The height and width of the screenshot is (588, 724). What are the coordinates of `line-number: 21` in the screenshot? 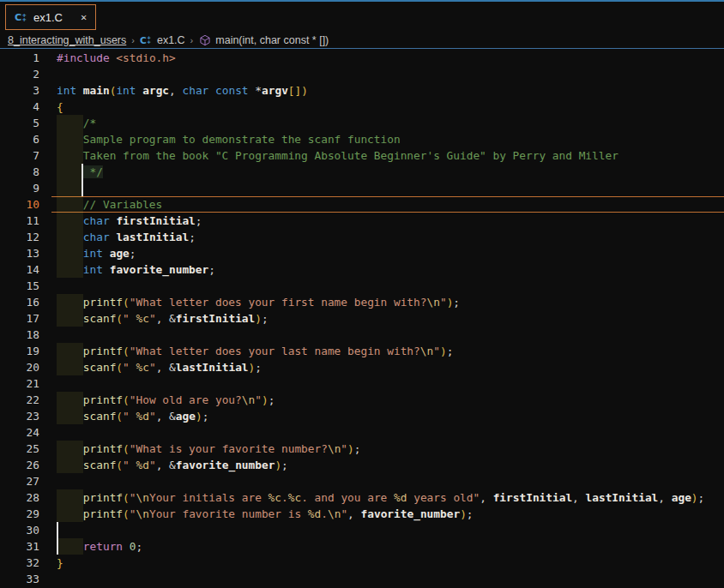 It's located at (20, 384).